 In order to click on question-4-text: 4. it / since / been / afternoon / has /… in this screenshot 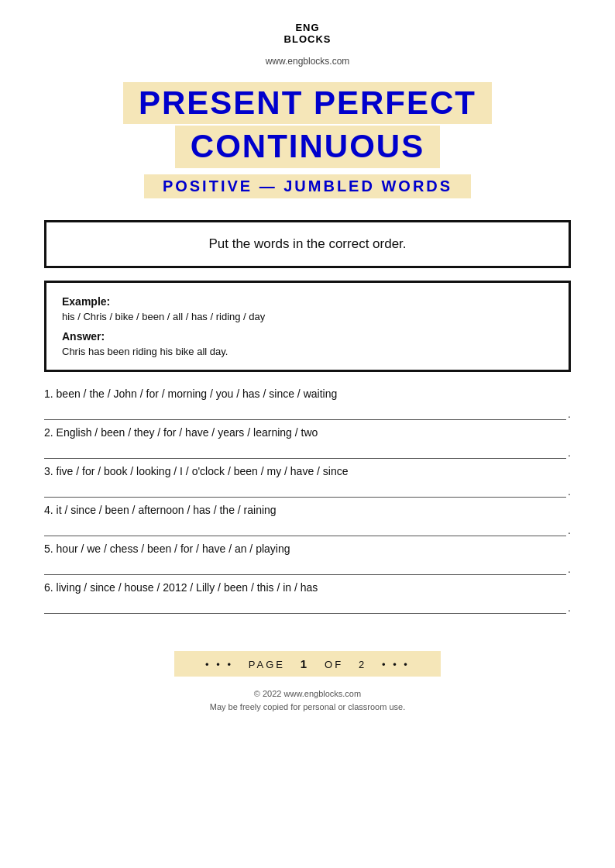, I will do `click(308, 510)`.